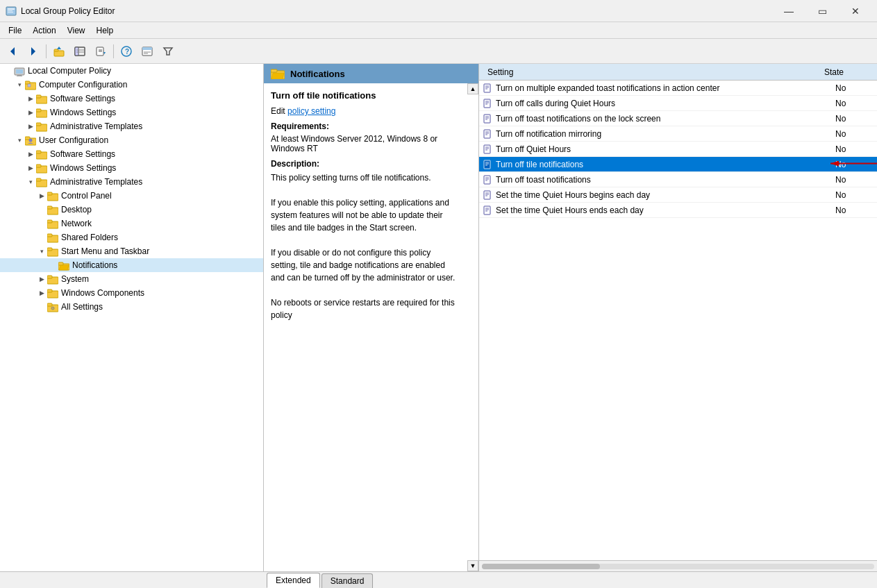  What do you see at coordinates (678, 165) in the screenshot?
I see `table-row-selected: Turn off tile notifications No` at bounding box center [678, 165].